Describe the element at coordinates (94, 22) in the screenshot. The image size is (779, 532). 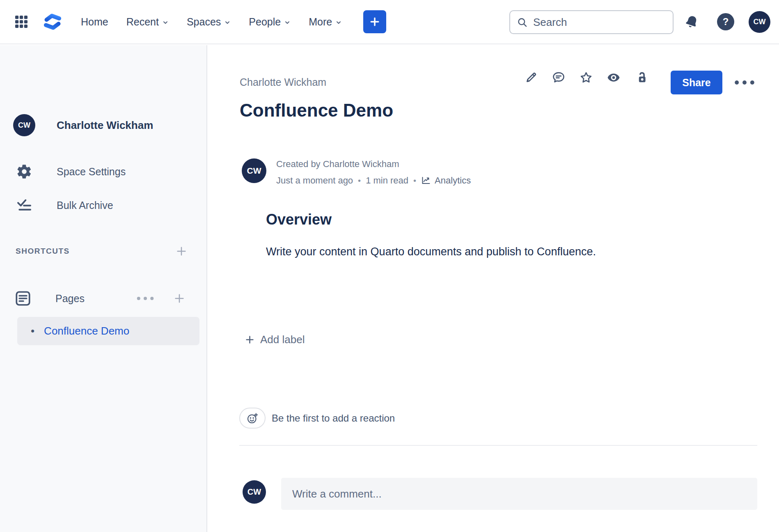
I see `nav-item-label: Home` at that location.